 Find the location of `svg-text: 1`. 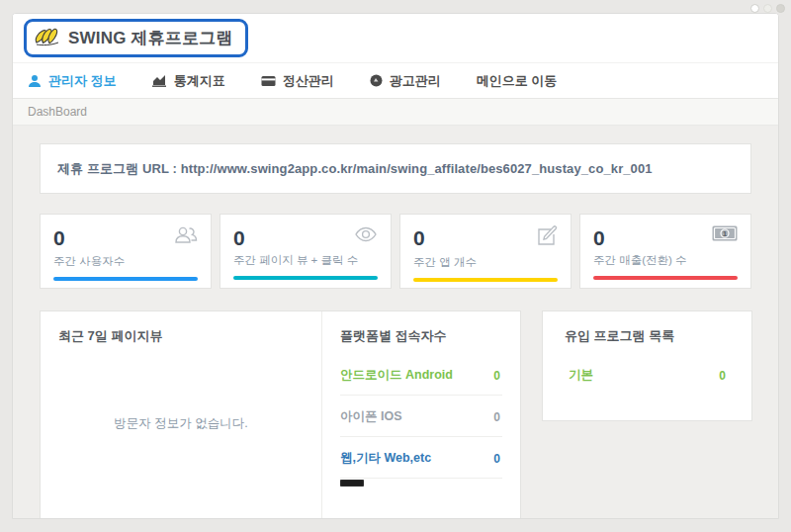

svg-text: 1 is located at coordinates (726, 233).